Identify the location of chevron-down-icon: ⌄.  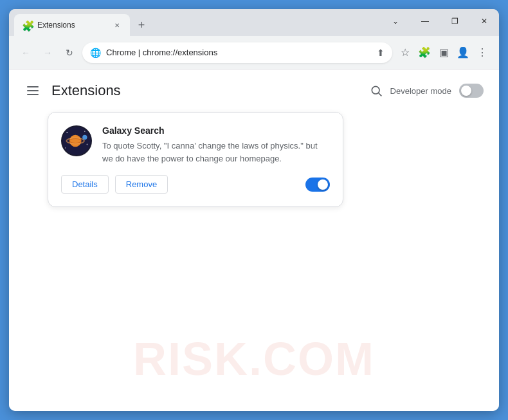
(395, 21).